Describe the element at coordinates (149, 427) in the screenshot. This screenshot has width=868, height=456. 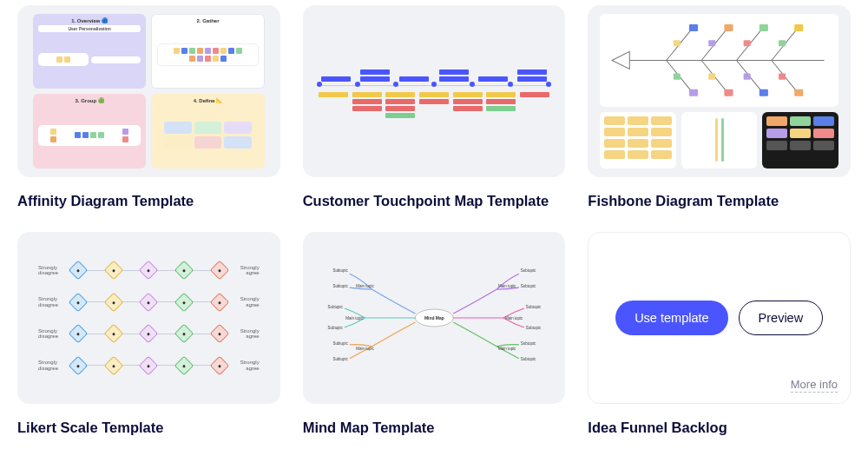
I see `template-title: Likert Scale Template` at that location.